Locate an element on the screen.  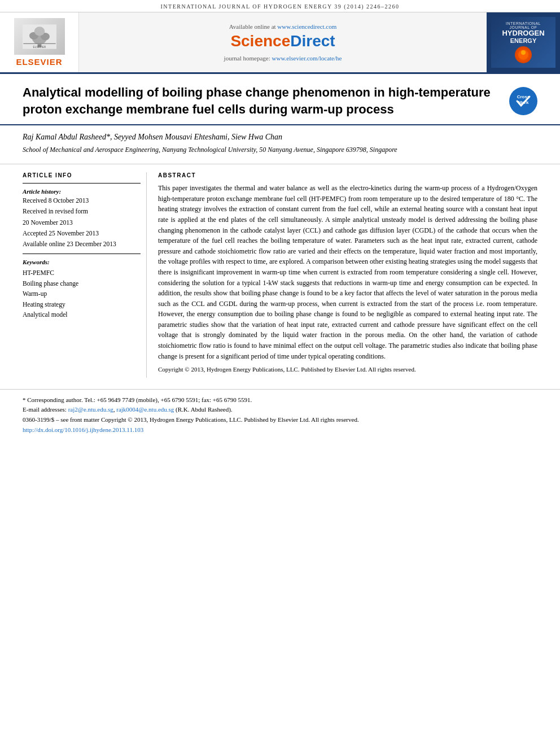
article-info-column: ARTICLE INFO Article history: Received 8… is located at coordinates (85, 275).